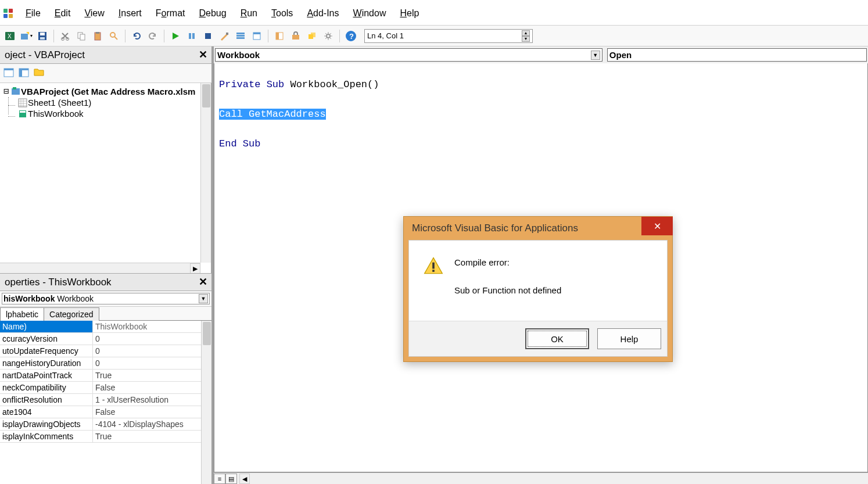  Describe the element at coordinates (224, 36) in the screenshot. I see `design-mode-button` at that location.